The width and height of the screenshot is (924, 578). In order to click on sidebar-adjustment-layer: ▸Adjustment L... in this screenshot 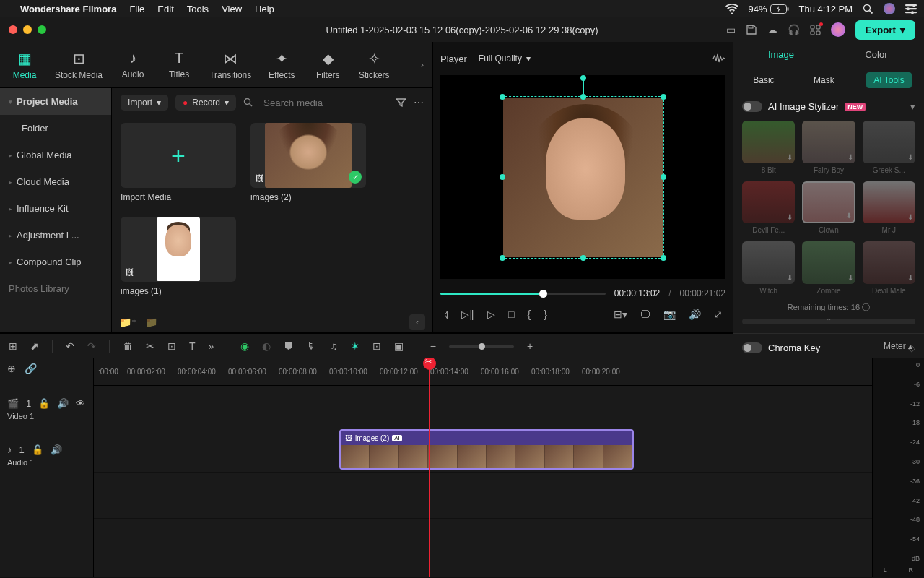, I will do `click(56, 236)`.